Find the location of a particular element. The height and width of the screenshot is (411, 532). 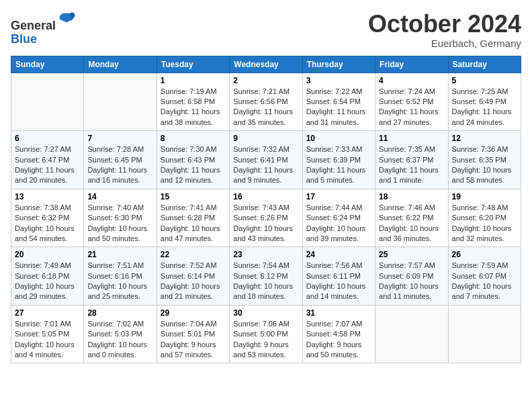

day-number: 11 is located at coordinates (411, 138).